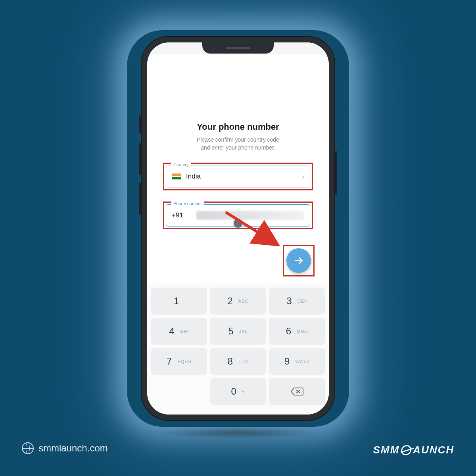 This screenshot has width=476, height=476. I want to click on phone-volume-down, so click(140, 199).